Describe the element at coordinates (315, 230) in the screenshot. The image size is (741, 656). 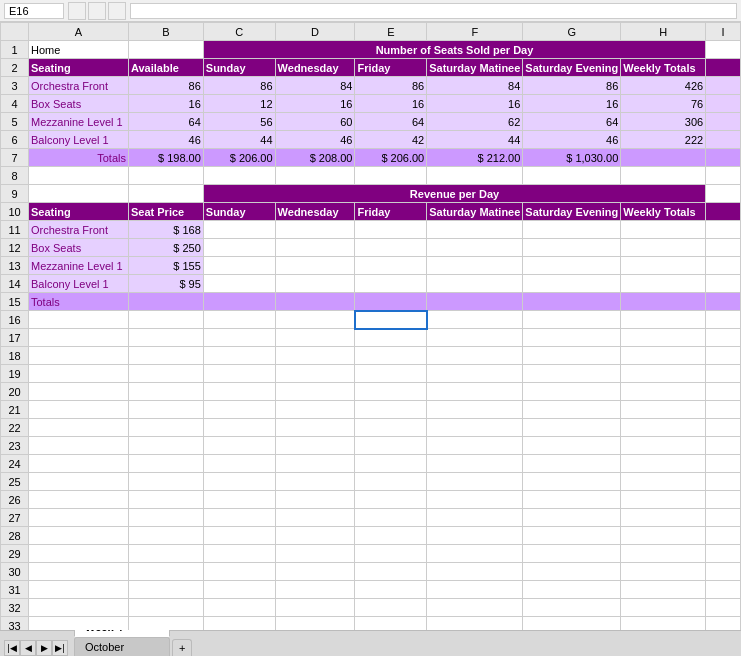
I see `cell-D11` at that location.